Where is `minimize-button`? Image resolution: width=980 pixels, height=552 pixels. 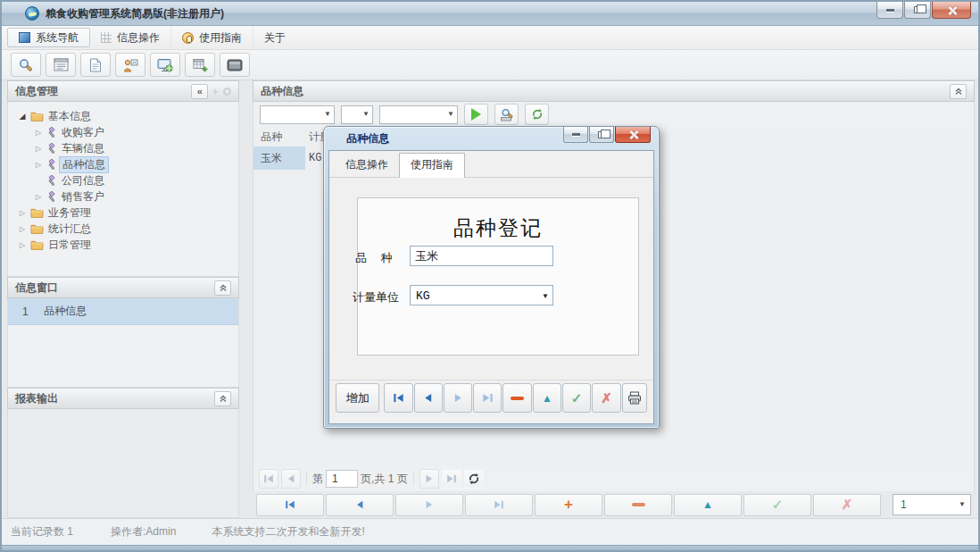
minimize-button is located at coordinates (890, 11).